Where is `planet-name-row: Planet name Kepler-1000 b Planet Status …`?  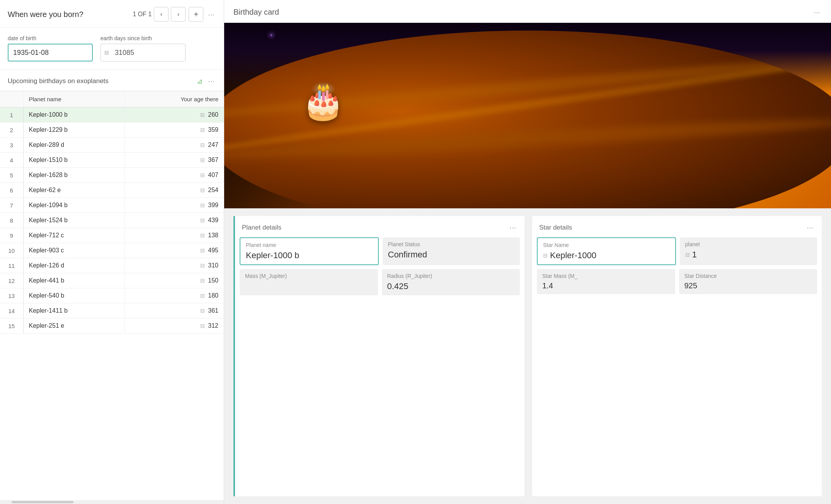
planet-name-row: Planet name Kepler-1000 b Planet Status … is located at coordinates (380, 251).